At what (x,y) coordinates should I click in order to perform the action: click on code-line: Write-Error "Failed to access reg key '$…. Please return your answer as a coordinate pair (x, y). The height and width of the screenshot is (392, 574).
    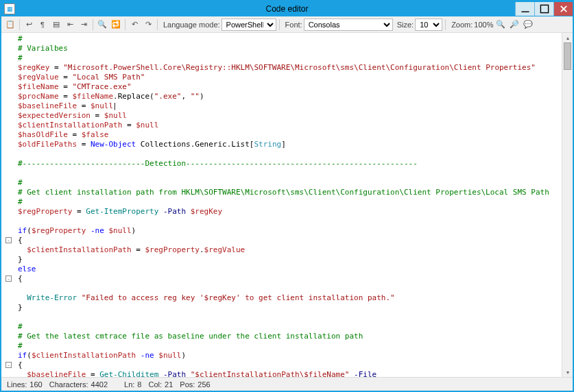
    Looking at the image, I should click on (289, 298).